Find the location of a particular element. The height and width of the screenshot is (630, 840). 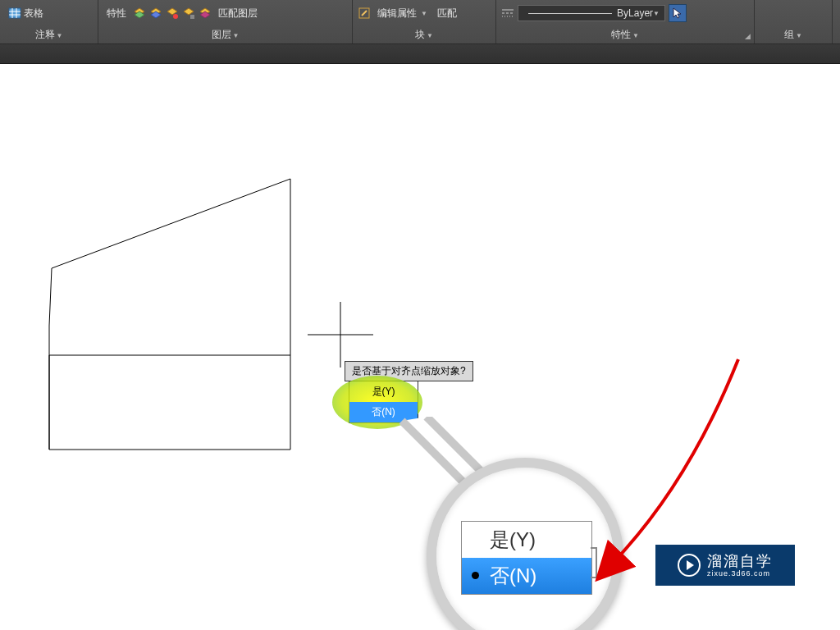

panel-group-title: 组▼ is located at coordinates (793, 34).